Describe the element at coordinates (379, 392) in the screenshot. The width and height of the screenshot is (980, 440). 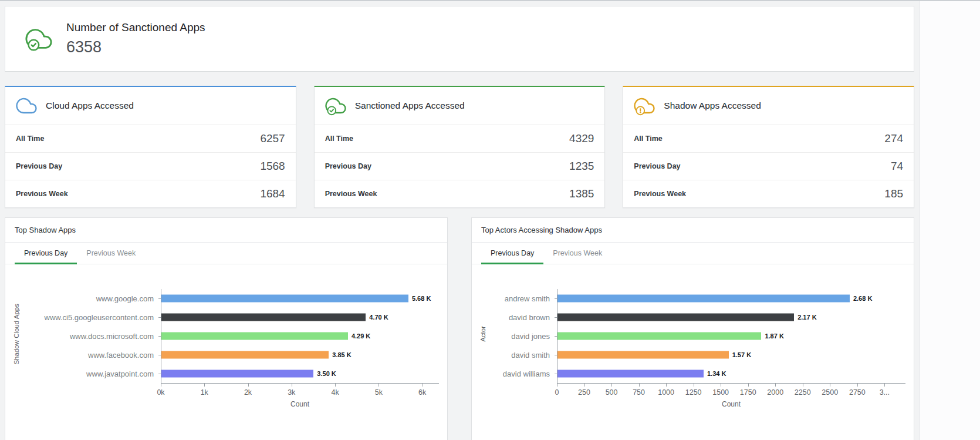
I see `x-tick-label: 5k` at that location.